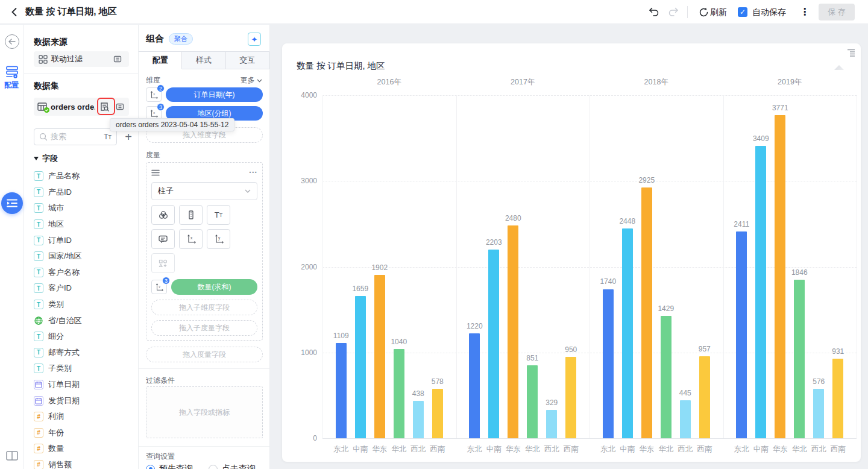  Describe the element at coordinates (85, 193) in the screenshot. I see `field-item: T产品ID` at that location.